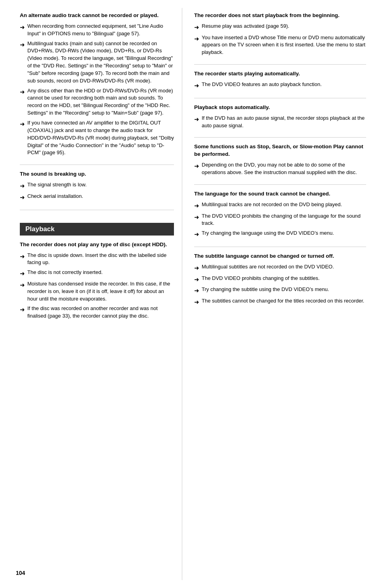 This screenshot has width=378, height=588. What do you see at coordinates (280, 283) in the screenshot?
I see `section-subtitle-language: The subtitle language cannot be changed …` at bounding box center [280, 283].